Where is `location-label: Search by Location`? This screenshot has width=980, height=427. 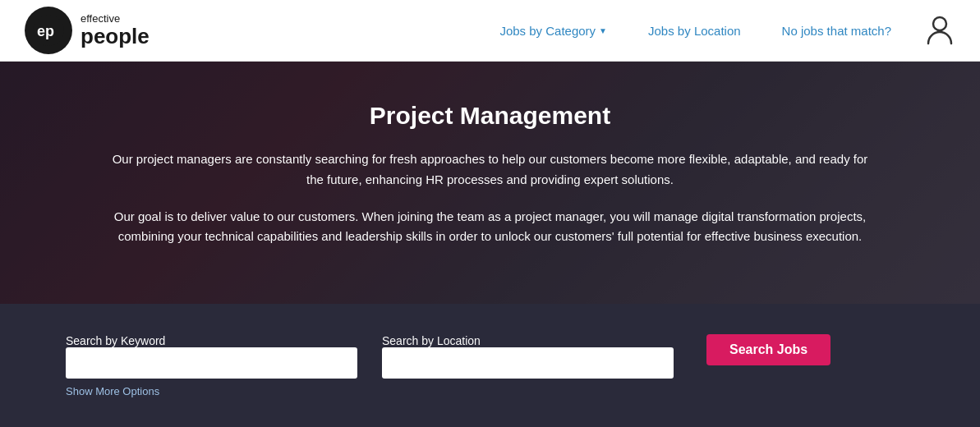 location-label: Search by Location is located at coordinates (527, 341).